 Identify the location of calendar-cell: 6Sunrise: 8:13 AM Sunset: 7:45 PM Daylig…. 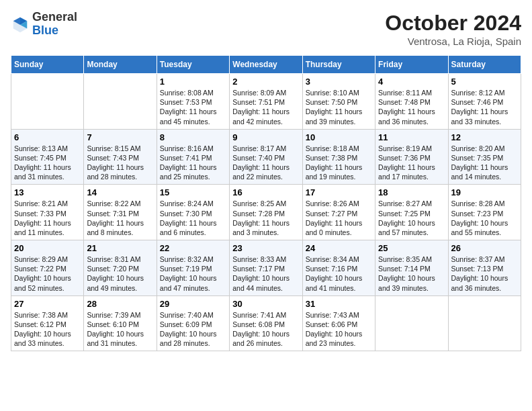
(48, 157).